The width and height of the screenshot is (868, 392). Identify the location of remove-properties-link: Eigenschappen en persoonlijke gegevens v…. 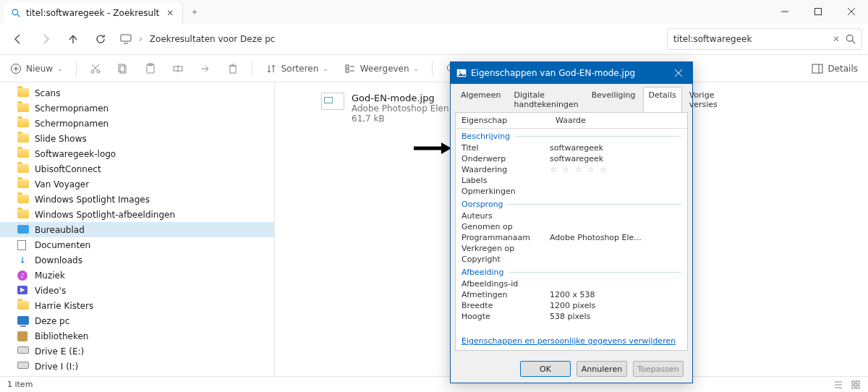
(571, 341).